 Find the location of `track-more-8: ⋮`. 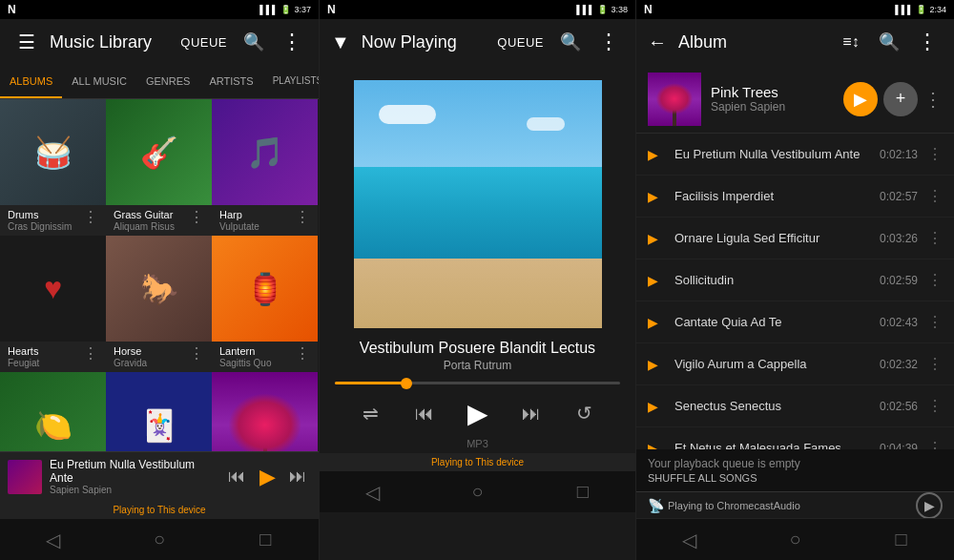

track-more-8: ⋮ is located at coordinates (935, 445).